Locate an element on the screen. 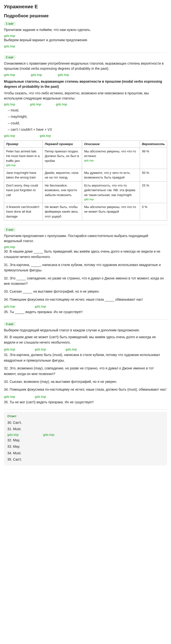 This screenshot has width=171, height=644. table-cell-desc-0: Мы абсолютно уверены, что что-то истинно… is located at coordinates (111, 158).